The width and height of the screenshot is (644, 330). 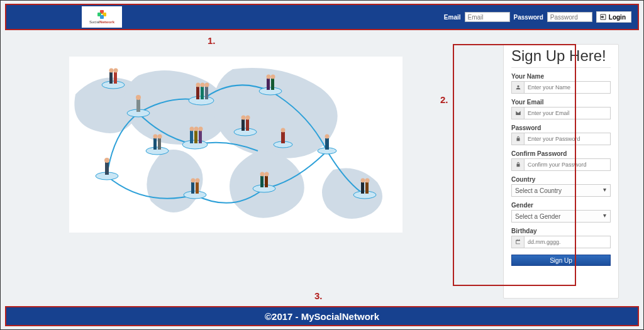 What do you see at coordinates (561, 77) in the screenshot?
I see `name-label: Your Name` at bounding box center [561, 77].